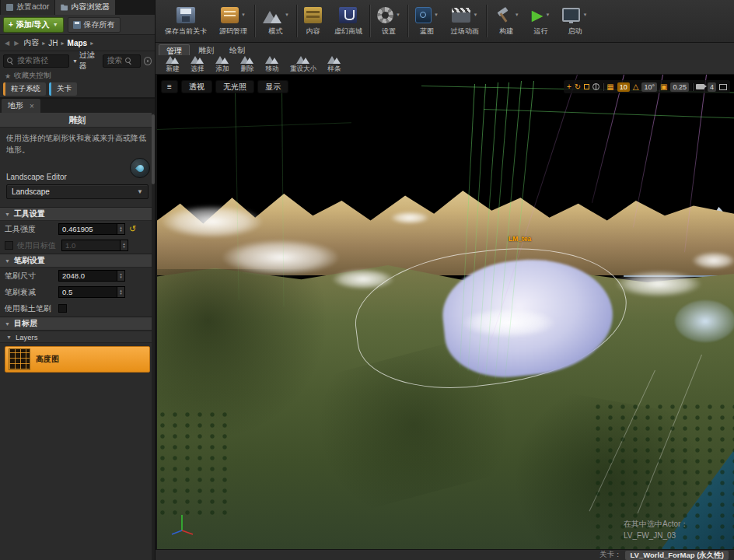  What do you see at coordinates (427, 21) in the screenshot?
I see `blueprints-button: ▼ 蓝图` at bounding box center [427, 21].